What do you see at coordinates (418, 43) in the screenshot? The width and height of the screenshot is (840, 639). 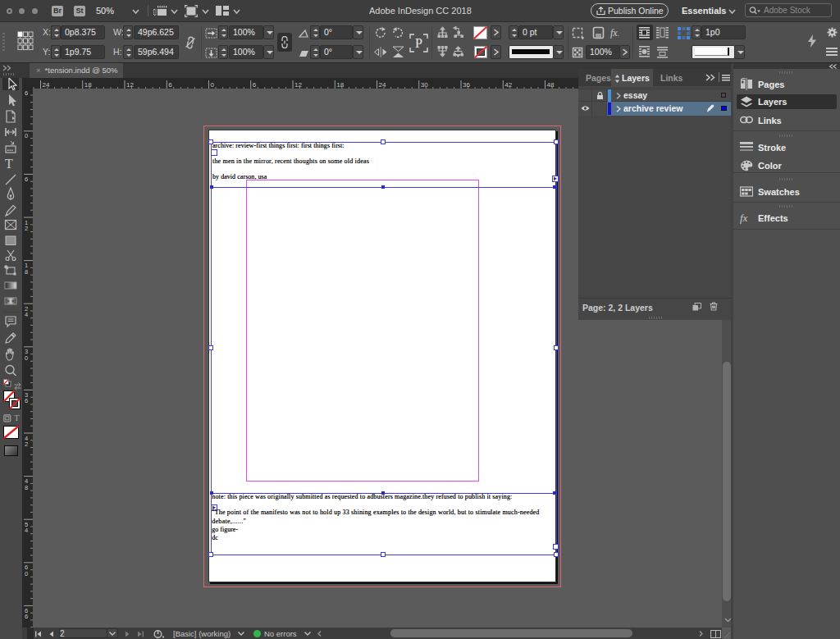 I see `svg-text: P` at bounding box center [418, 43].